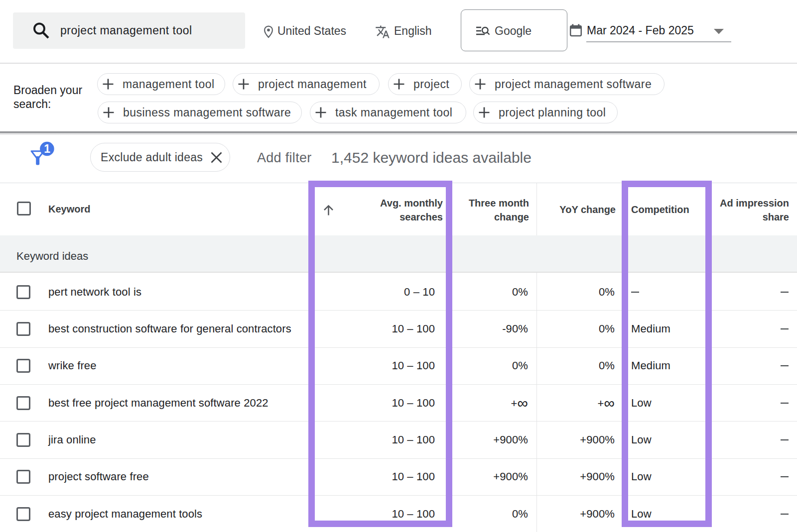  I want to click on svg-text: 1, so click(47, 149).